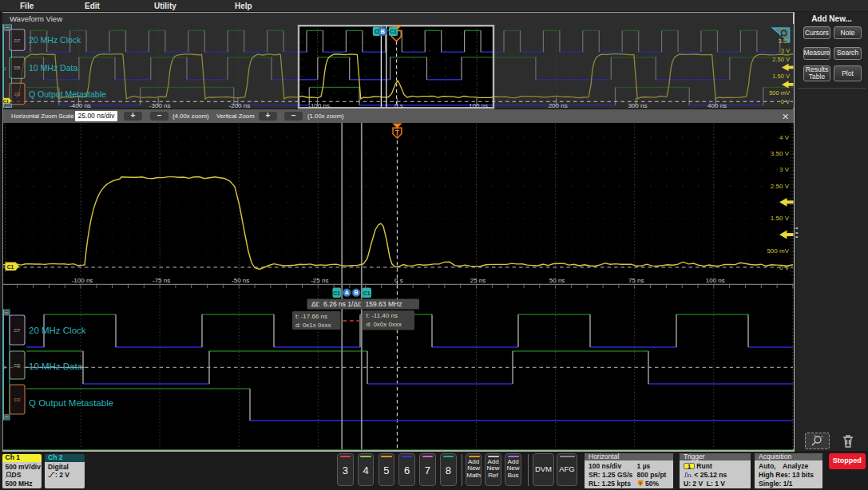  What do you see at coordinates (784, 137) in the screenshot?
I see `svg-text: 4 V` at bounding box center [784, 137].